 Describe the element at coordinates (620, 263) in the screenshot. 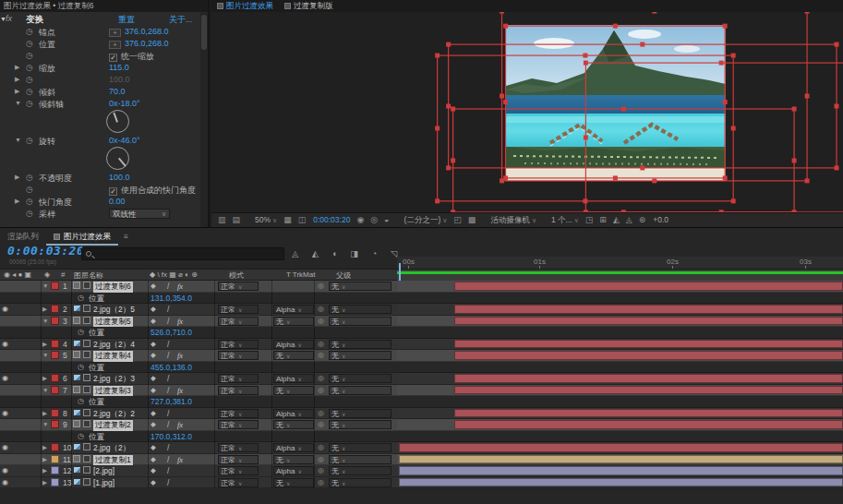

I see `time-ruler: 00s01s02s03s` at that location.